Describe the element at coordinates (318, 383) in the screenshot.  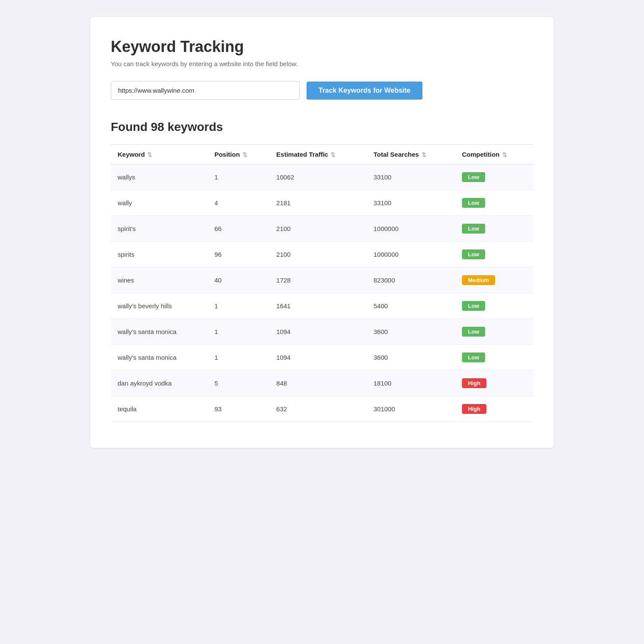
I see `cell-traffic: 848` at that location.